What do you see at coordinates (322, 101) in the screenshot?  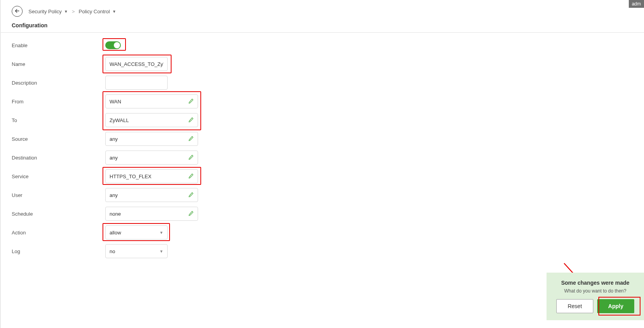 I see `row-from: From WAN` at bounding box center [322, 101].